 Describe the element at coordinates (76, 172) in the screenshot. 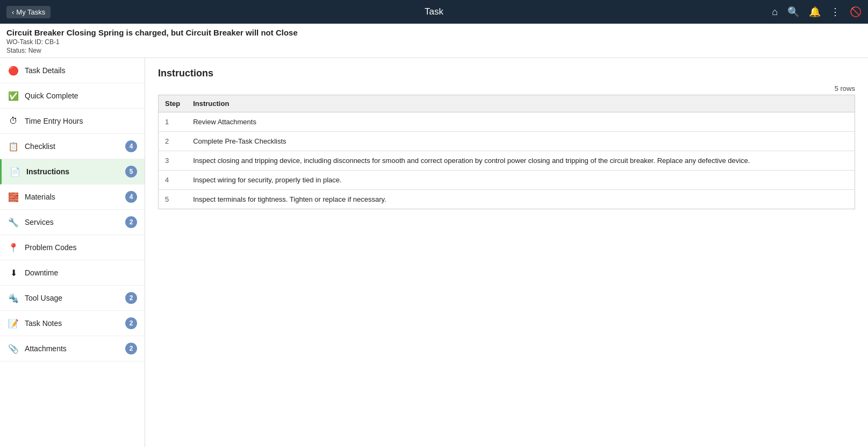

I see `sidebar-label-instructions: Instructions` at that location.